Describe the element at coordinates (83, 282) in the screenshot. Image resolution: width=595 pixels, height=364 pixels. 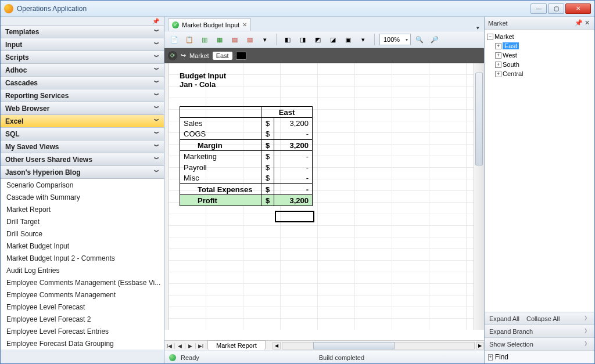
I see `list-item: Employee Comments Management (Essbase Vi…` at that location.